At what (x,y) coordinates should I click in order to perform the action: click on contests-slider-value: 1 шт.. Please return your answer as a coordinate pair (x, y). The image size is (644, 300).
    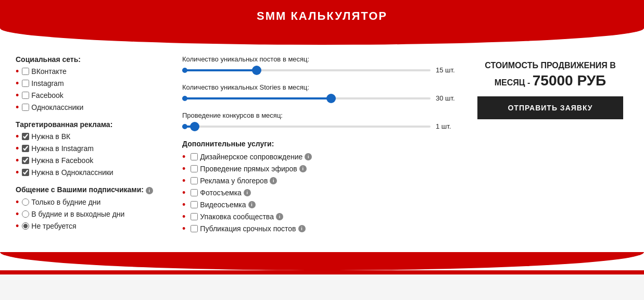
    Looking at the image, I should click on (446, 126).